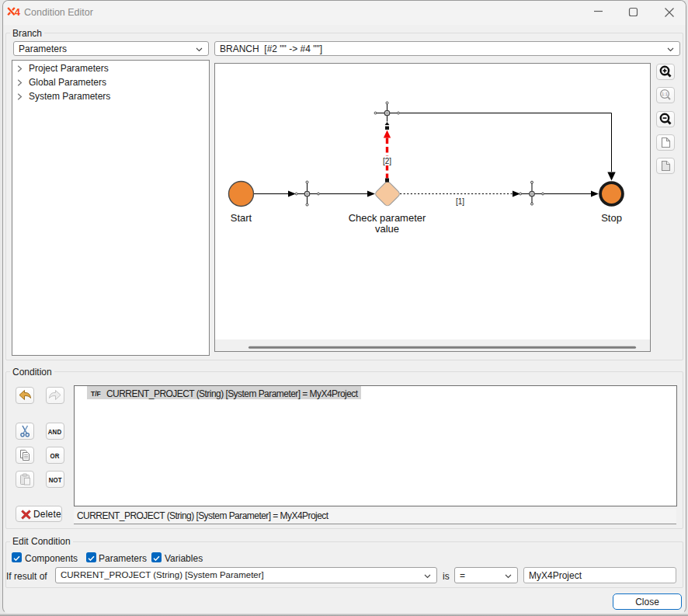  What do you see at coordinates (387, 162) in the screenshot?
I see `svg-text: [2]` at bounding box center [387, 162].